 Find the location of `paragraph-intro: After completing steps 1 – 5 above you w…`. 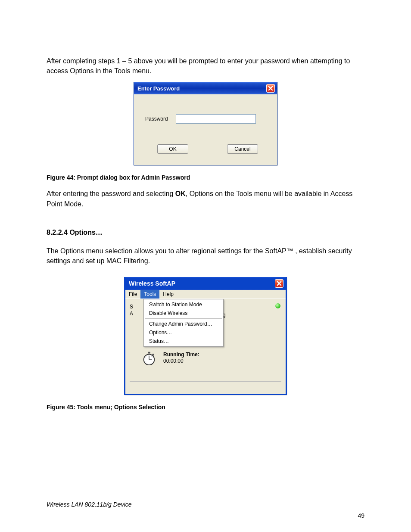

paragraph-intro: After completing steps 1 – 5 above you w… is located at coordinates (206, 66).